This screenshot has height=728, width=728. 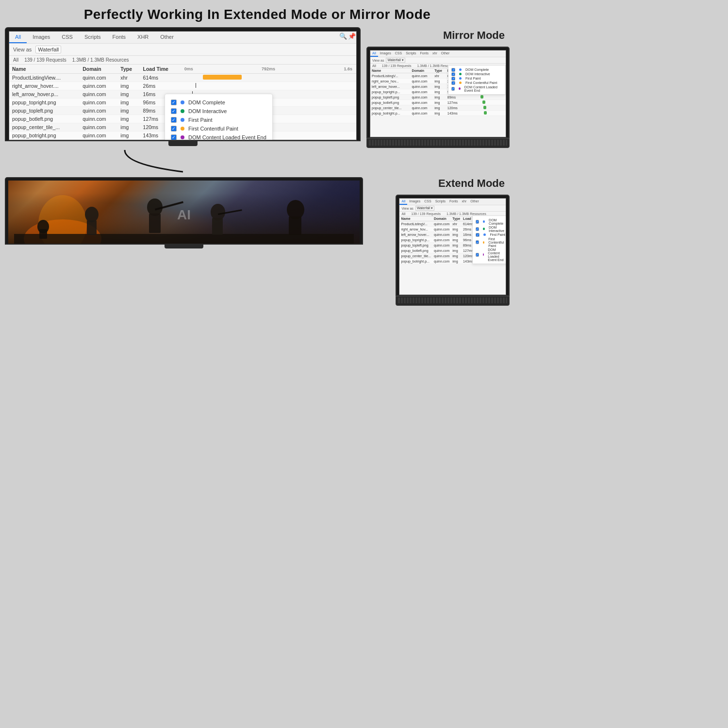 I want to click on col-timeline: 0ms 792ms 1.6s, so click(x=268, y=69).